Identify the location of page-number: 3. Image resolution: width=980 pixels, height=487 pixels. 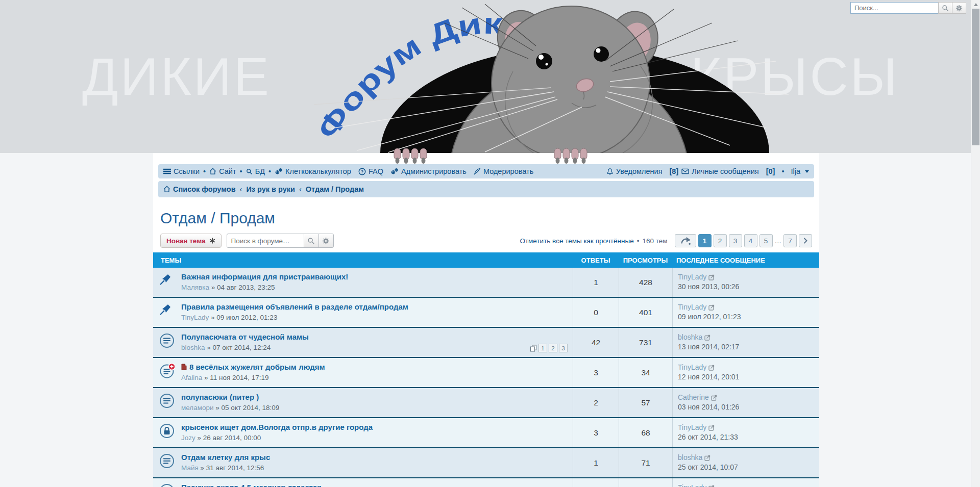
(736, 241).